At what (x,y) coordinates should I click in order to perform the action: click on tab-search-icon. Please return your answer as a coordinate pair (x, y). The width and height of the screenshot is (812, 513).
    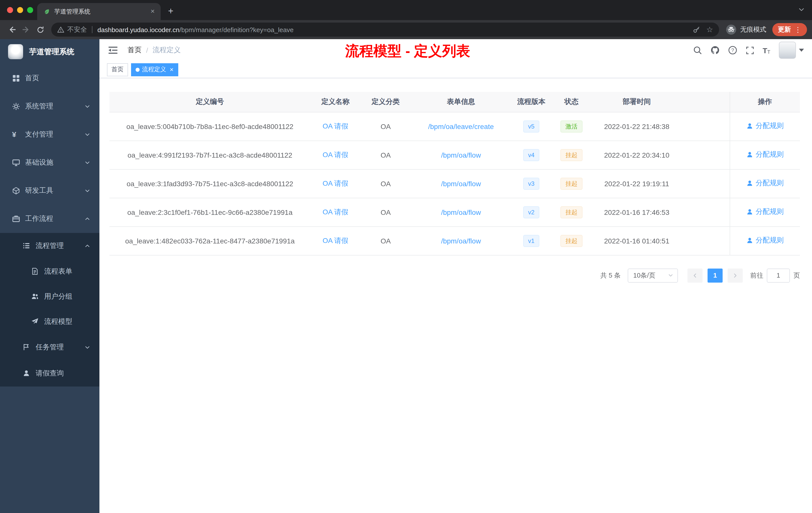
    Looking at the image, I should click on (801, 9).